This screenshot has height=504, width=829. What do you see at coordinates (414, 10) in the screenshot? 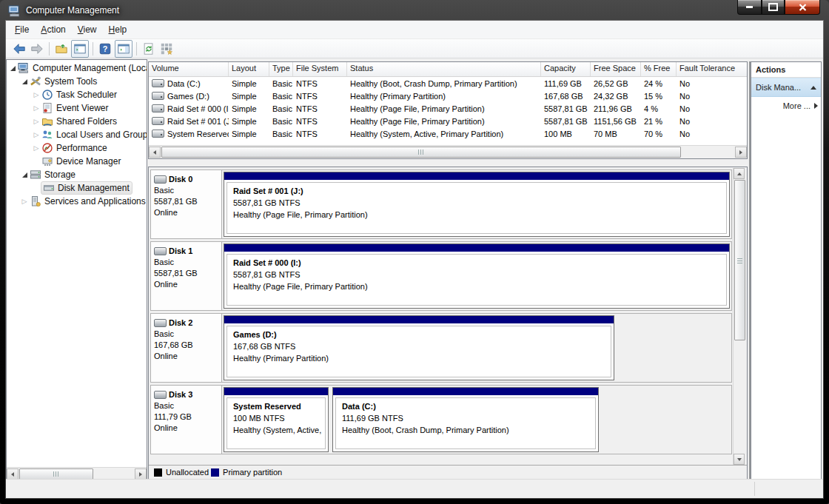
I see `title-bar: Computer Management` at bounding box center [414, 10].